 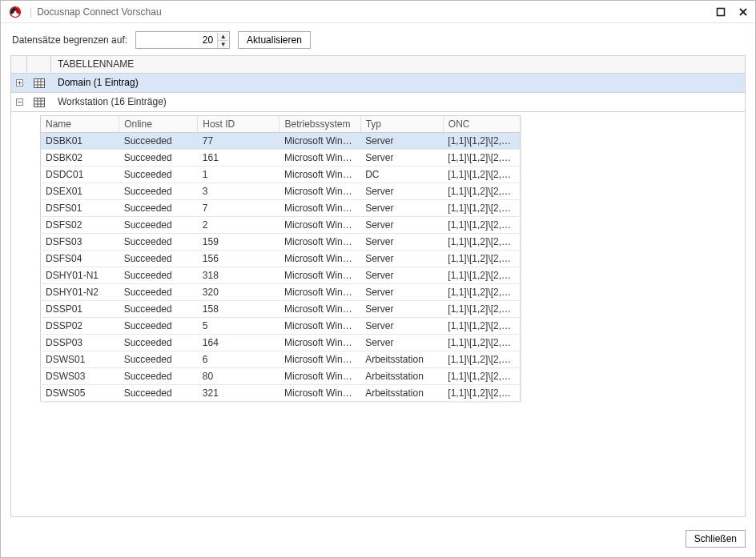 I want to click on cell-hostId: 7, so click(x=239, y=208).